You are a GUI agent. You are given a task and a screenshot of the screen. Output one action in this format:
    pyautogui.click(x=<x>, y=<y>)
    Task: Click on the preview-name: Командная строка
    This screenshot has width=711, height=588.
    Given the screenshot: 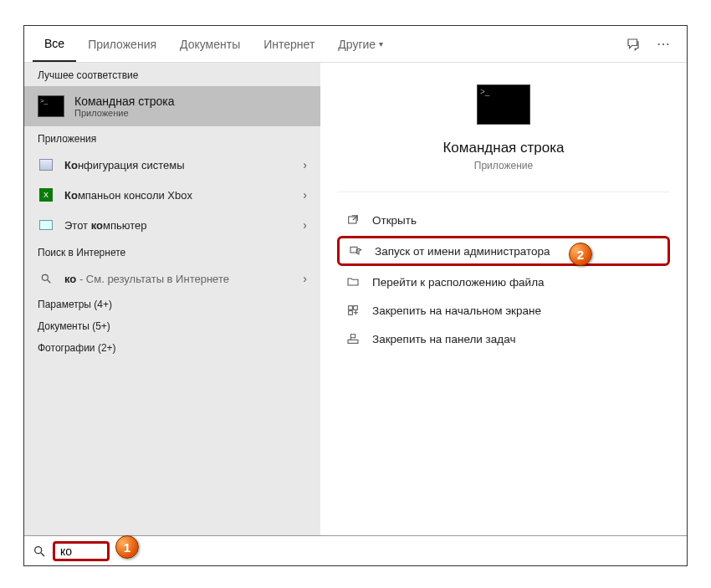 What is the action you would take?
    pyautogui.click(x=504, y=148)
    